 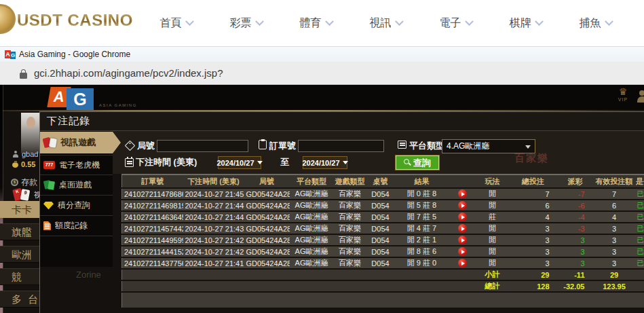 I want to click on site-header: USDT CASINO 首頁彩票體育視訊電子棋牌捕魚, so click(x=322, y=23).